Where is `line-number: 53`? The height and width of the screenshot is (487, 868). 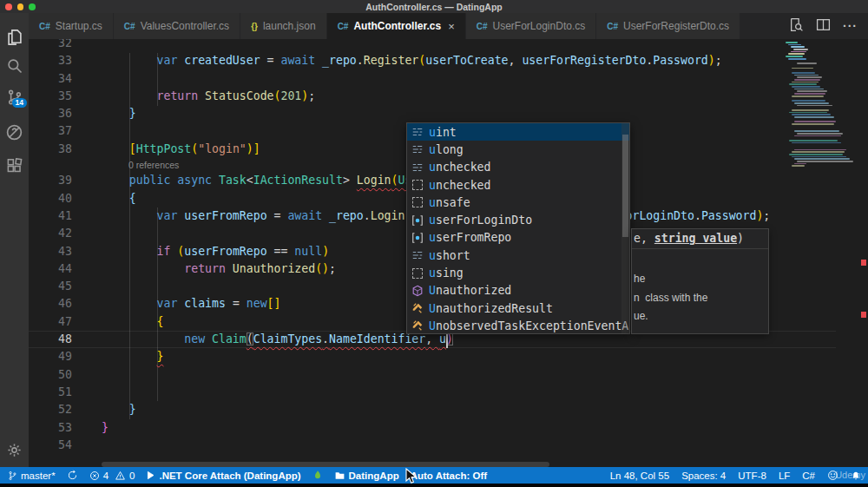 line-number: 53 is located at coordinates (65, 428).